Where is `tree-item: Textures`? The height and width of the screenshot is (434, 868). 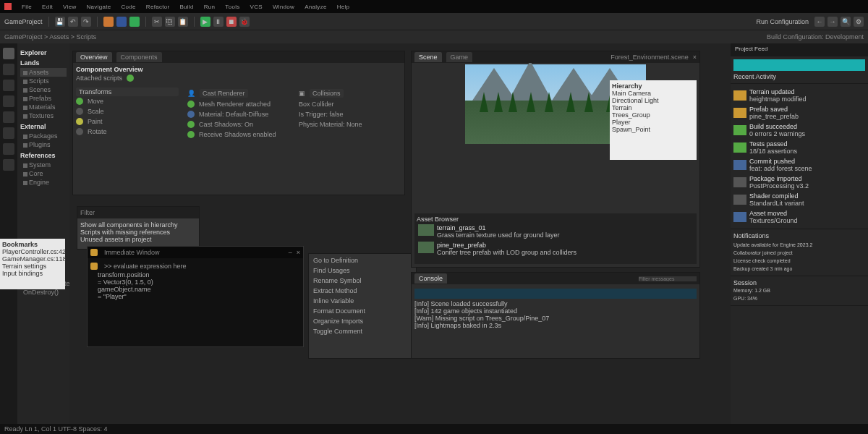
tree-item: Textures is located at coordinates (43, 116).